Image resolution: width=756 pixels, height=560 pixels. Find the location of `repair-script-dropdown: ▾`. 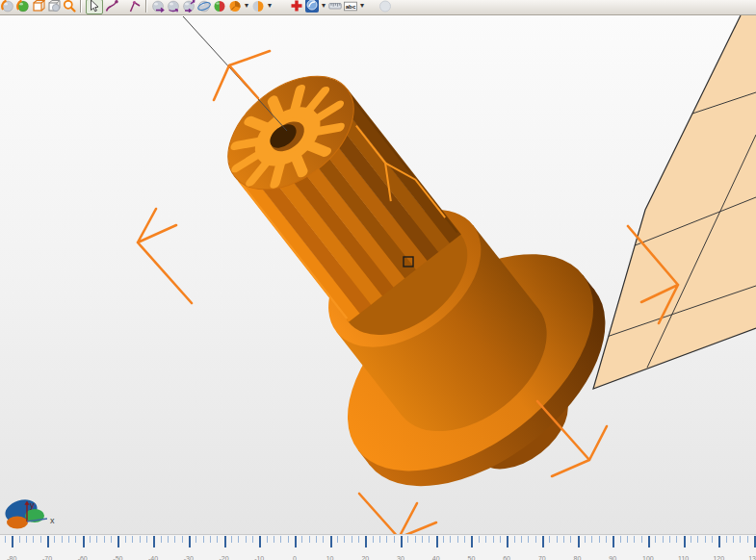

repair-script-dropdown: ▾ is located at coordinates (324, 6).